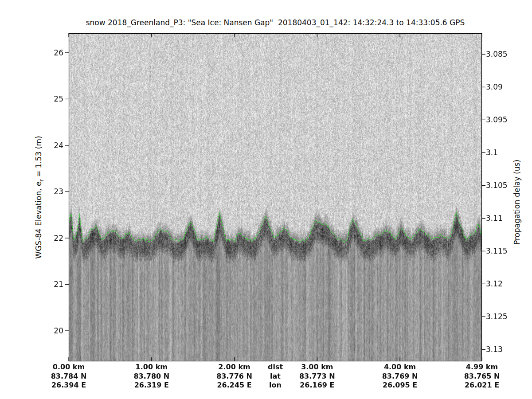  What do you see at coordinates (482, 376) in the screenshot?
I see `x-tick-column: 4.99 km83.765 N26.021 E` at bounding box center [482, 376].